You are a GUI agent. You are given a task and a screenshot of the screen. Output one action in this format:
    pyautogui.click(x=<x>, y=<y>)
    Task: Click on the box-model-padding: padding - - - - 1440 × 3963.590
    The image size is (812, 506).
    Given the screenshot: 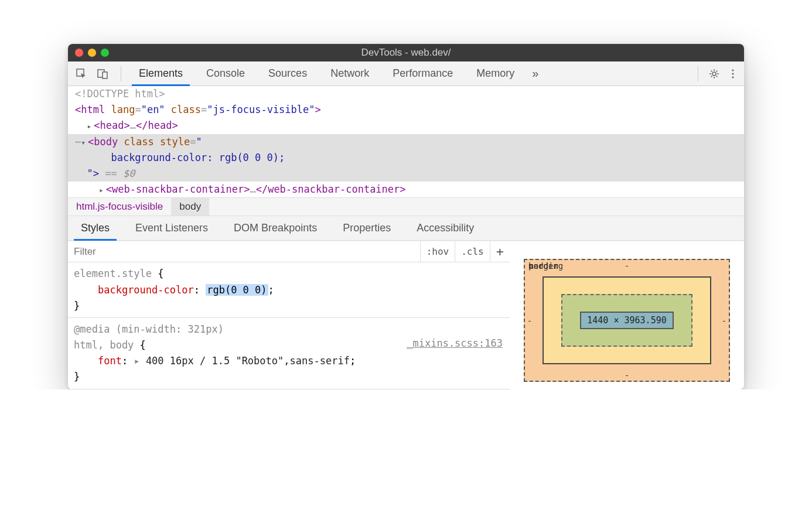 What is the action you would take?
    pyautogui.click(x=627, y=320)
    